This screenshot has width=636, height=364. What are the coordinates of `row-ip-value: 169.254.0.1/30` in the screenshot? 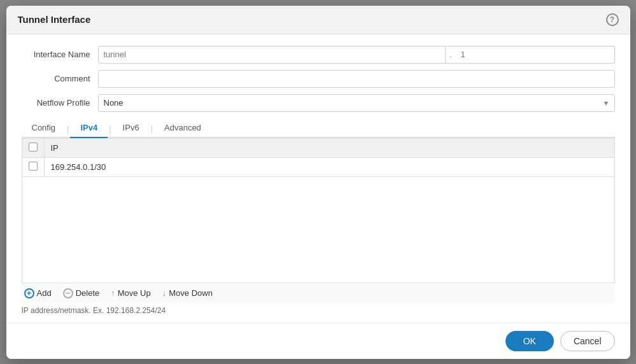 It's located at (329, 167).